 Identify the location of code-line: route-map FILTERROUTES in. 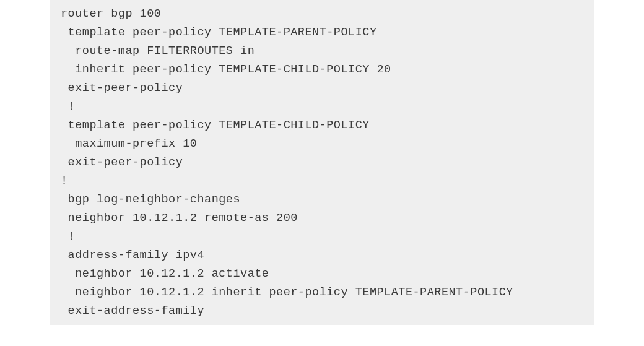
(322, 51).